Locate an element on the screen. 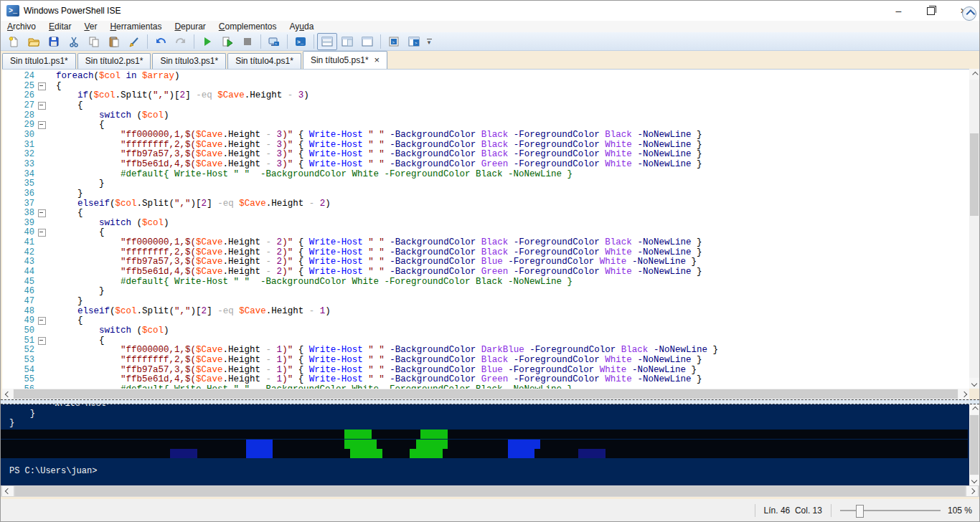  paste-icon is located at coordinates (114, 42).